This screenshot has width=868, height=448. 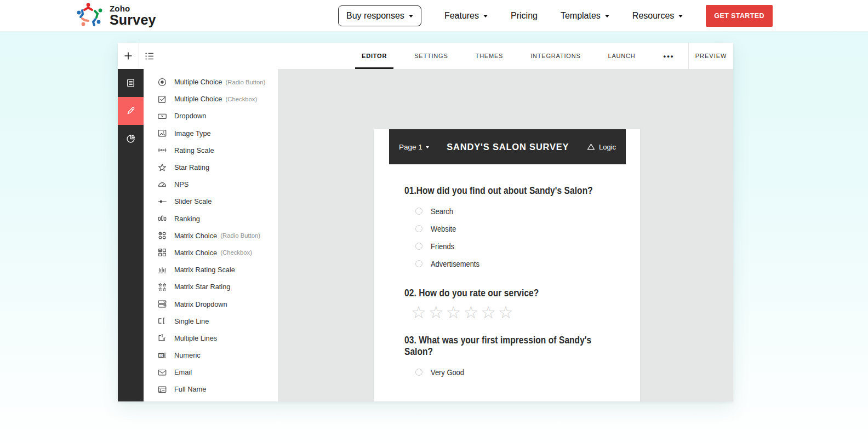 I want to click on nav-pricing-label: Pricing, so click(x=524, y=16).